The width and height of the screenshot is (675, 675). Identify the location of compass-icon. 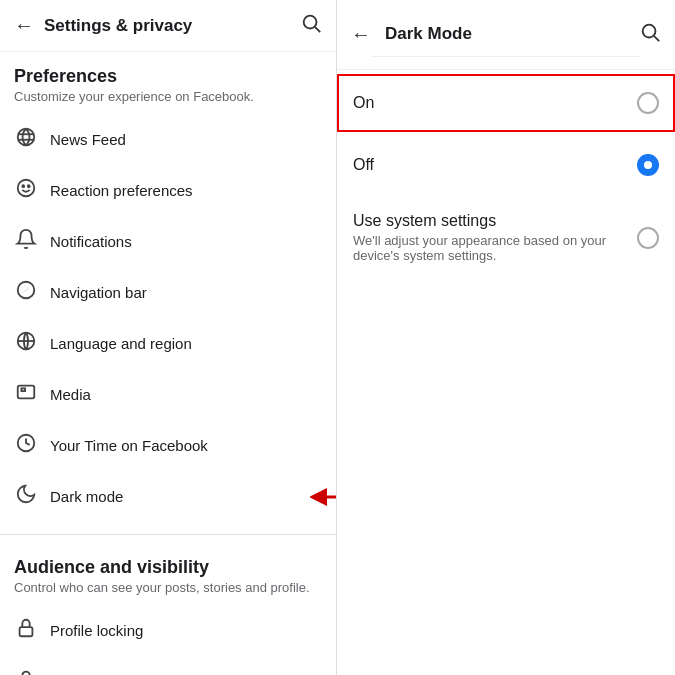
(26, 292).